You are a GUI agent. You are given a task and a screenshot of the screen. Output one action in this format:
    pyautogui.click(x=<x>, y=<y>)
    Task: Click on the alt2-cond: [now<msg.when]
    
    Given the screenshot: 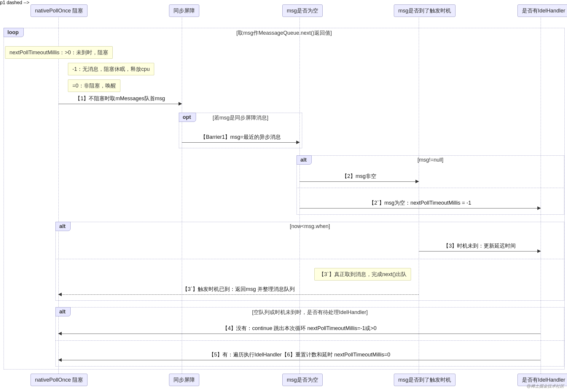 What is the action you would take?
    pyautogui.click(x=310, y=227)
    